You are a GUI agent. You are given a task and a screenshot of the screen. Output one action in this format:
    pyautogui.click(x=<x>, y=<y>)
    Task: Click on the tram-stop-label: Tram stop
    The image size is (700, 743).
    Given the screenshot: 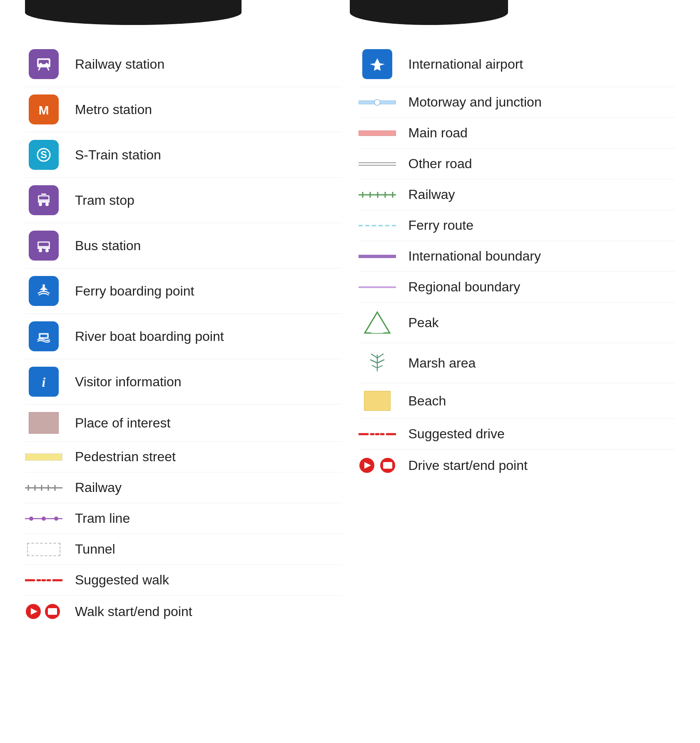 What is the action you would take?
    pyautogui.click(x=105, y=201)
    